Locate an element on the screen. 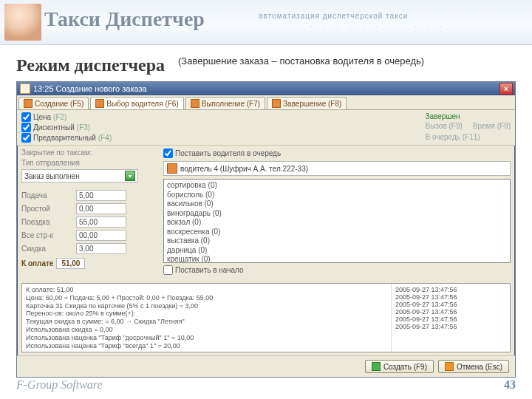 Image resolution: width=532 pixels, height=399 pixels. val-wait: 0,00 is located at coordinates (101, 208).